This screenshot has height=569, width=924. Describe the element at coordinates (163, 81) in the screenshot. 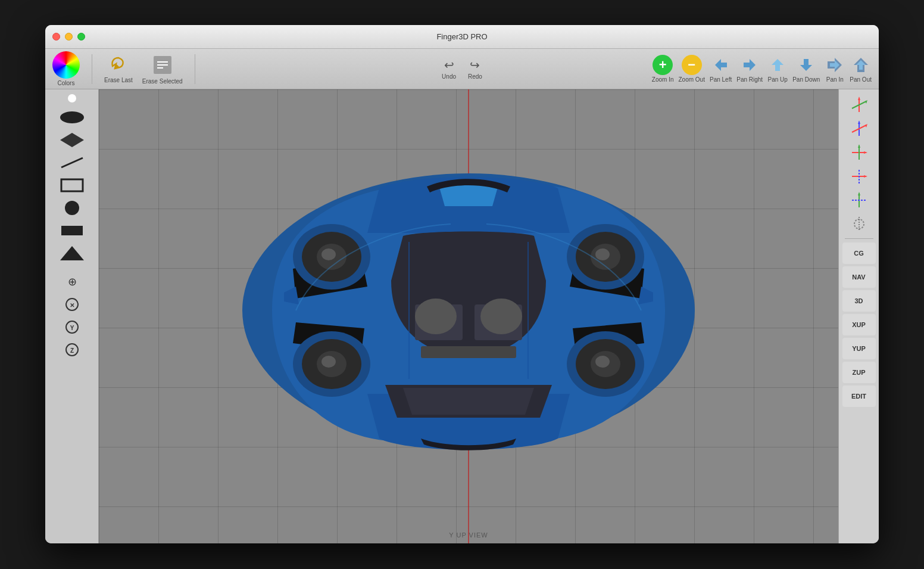

I see `erase-selected-label: Erase Selected` at that location.